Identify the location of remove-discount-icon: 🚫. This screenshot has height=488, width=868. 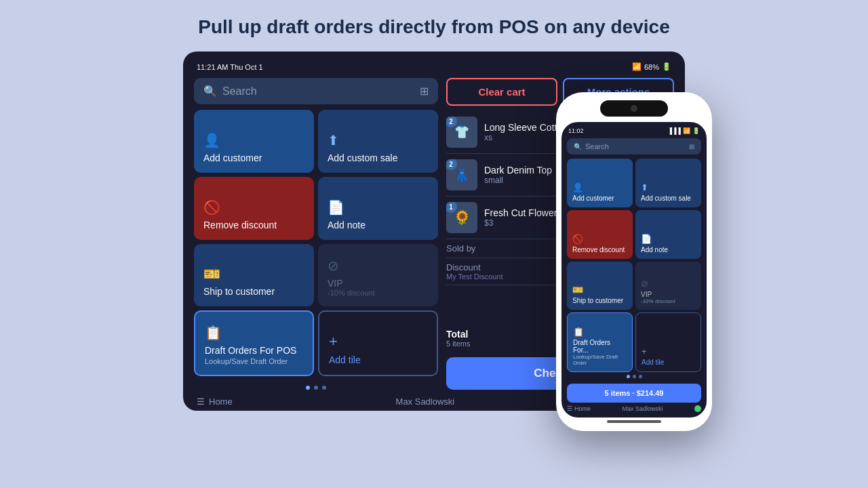
(254, 207).